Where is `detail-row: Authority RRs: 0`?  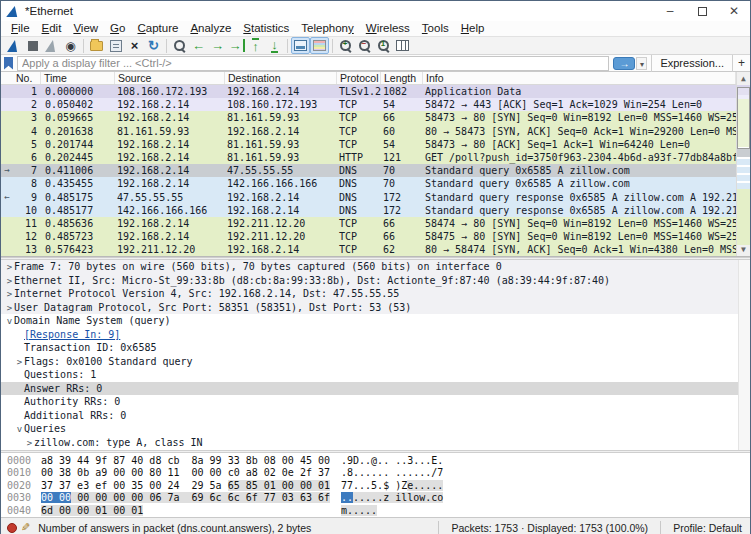
detail-row: Authority RRs: 0 is located at coordinates (376, 402).